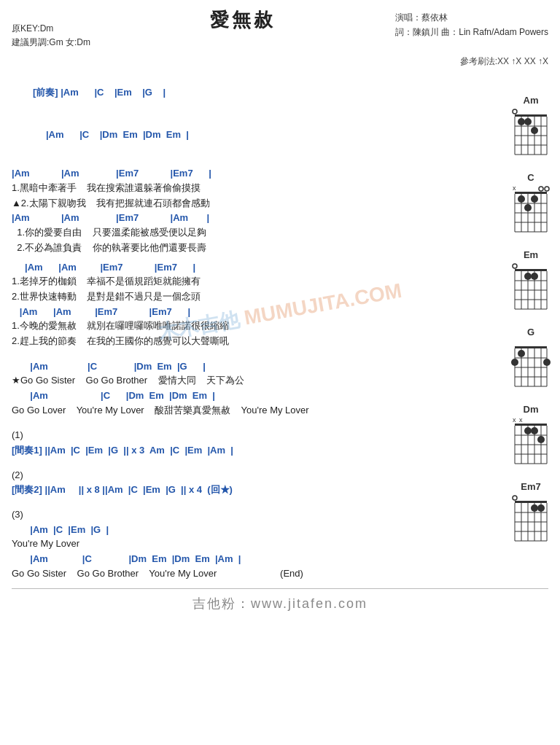 The width and height of the screenshot is (560, 745). Describe the element at coordinates (531, 286) in the screenshot. I see `chord-Em-grid` at that location.